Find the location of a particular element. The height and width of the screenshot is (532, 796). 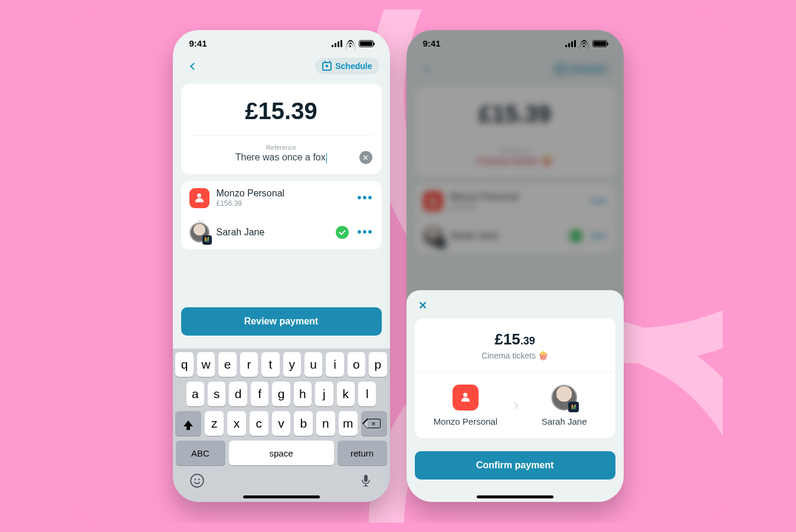

key-v: v is located at coordinates (281, 423).